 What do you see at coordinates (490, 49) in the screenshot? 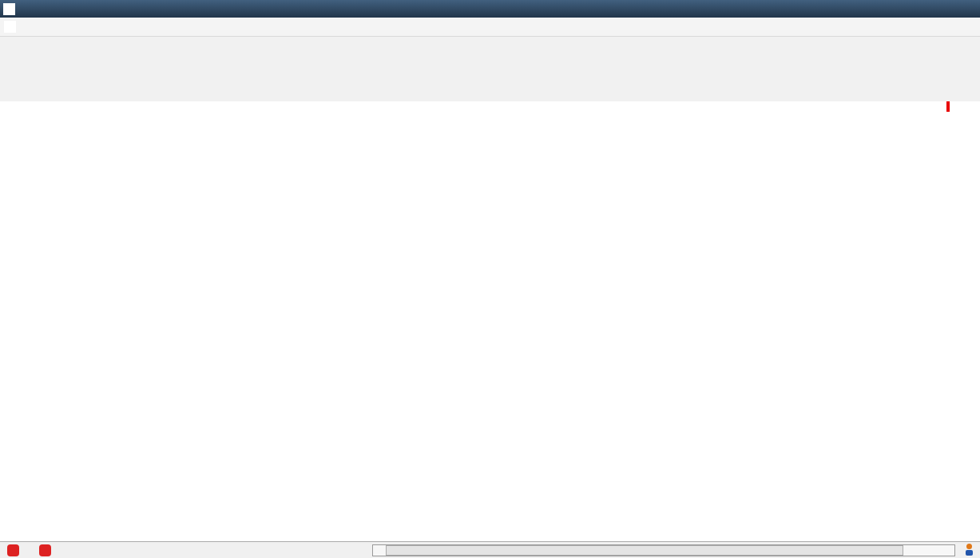
I see `main-toolbar` at bounding box center [490, 49].